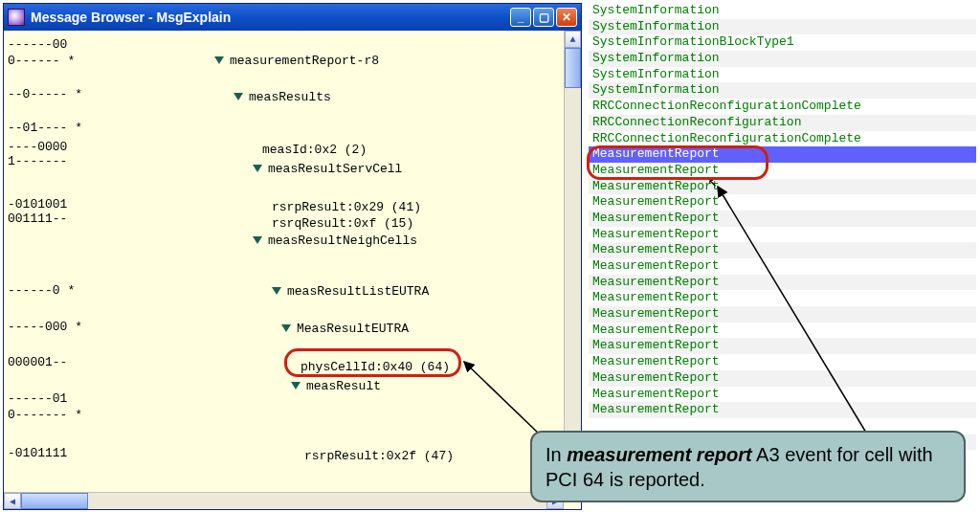 The image size is (980, 512). I want to click on bit-row: 0------- *, so click(45, 415).